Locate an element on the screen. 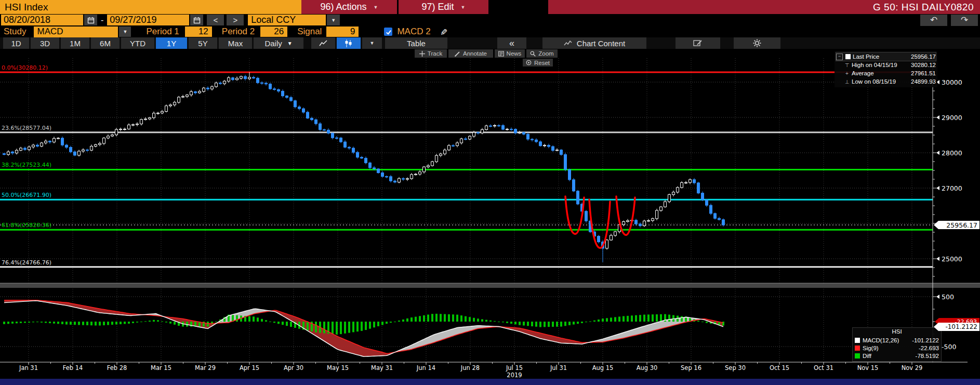  price-axis-label: 30000 is located at coordinates (949, 82).